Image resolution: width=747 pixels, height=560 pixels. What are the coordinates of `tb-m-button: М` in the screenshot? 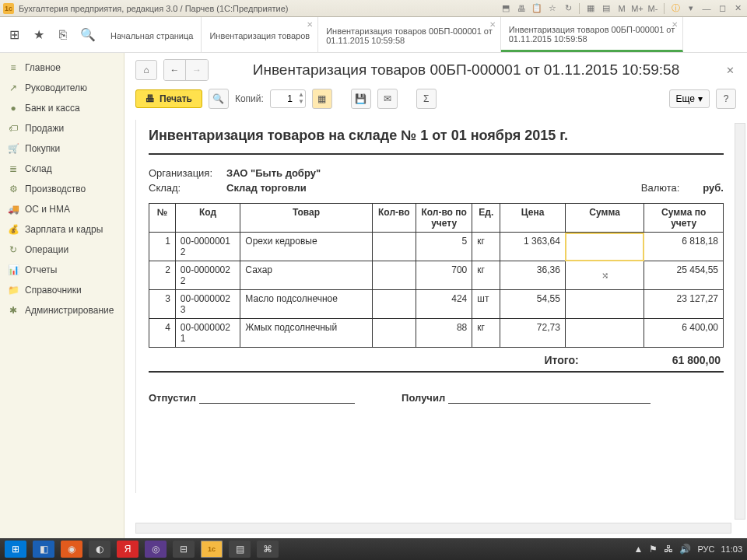 It's located at (622, 9).